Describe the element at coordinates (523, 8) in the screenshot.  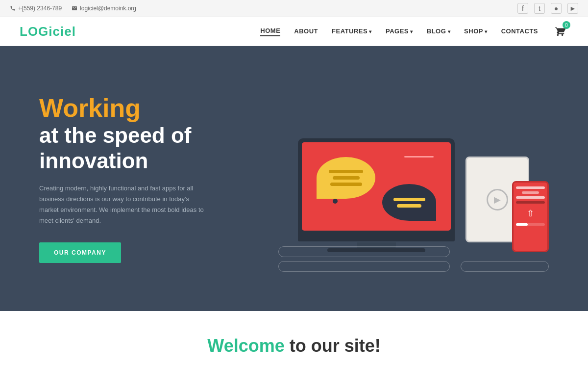
I see `facebook-icon: f` at that location.